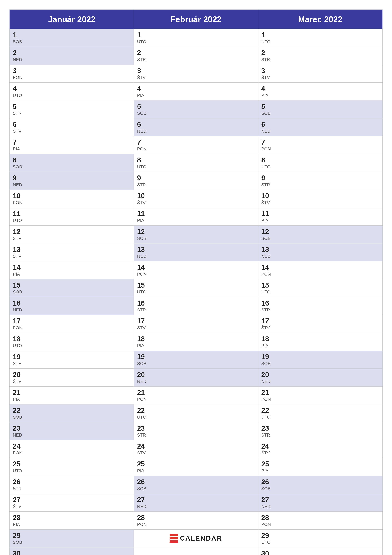 The image size is (392, 555). What do you see at coordinates (72, 252) in the screenshot?
I see `day-cell-m0-d13: 13ŠTV` at bounding box center [72, 252].